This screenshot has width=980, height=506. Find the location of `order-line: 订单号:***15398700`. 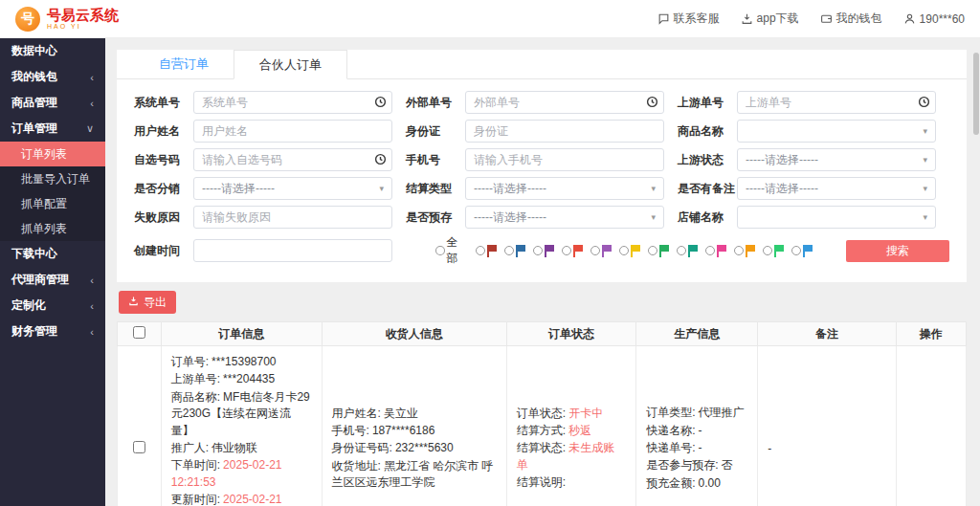

order-line: 订单号:***15398700 is located at coordinates (241, 362).